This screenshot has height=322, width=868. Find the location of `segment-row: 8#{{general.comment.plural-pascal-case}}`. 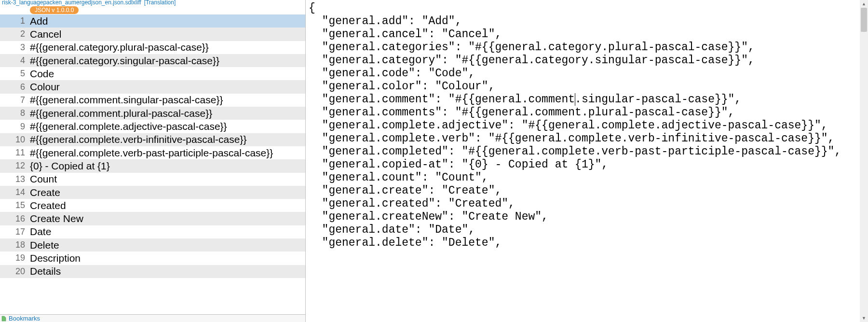

segment-row: 8#{{general.comment.plural-pascal-case}} is located at coordinates (152, 113).